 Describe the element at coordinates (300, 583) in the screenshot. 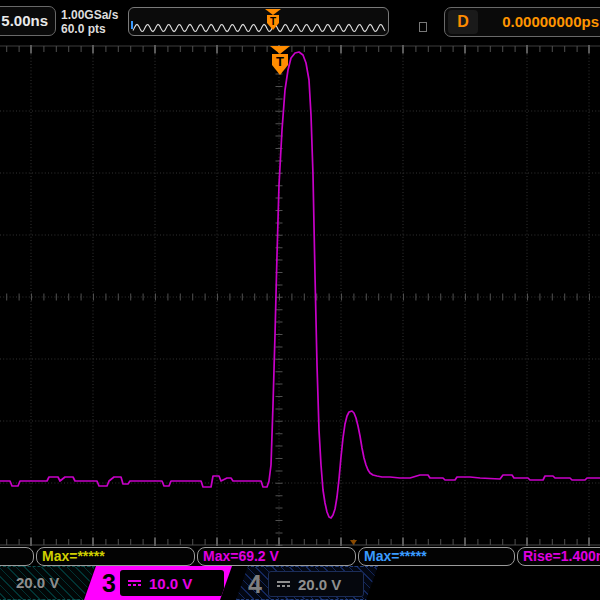

I see `channel-status-bar: 20.0 V 3 10.0 V 4 20.0 V` at that location.